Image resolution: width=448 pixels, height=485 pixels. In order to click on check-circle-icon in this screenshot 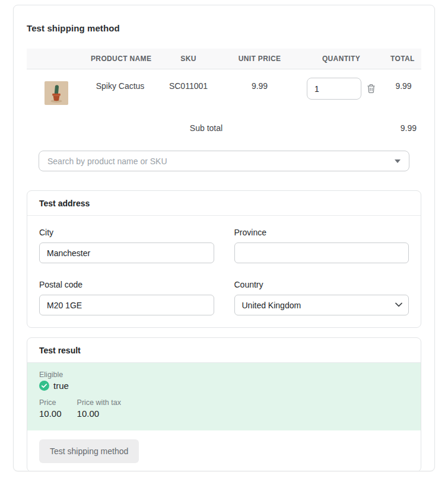, I will do `click(44, 385)`.